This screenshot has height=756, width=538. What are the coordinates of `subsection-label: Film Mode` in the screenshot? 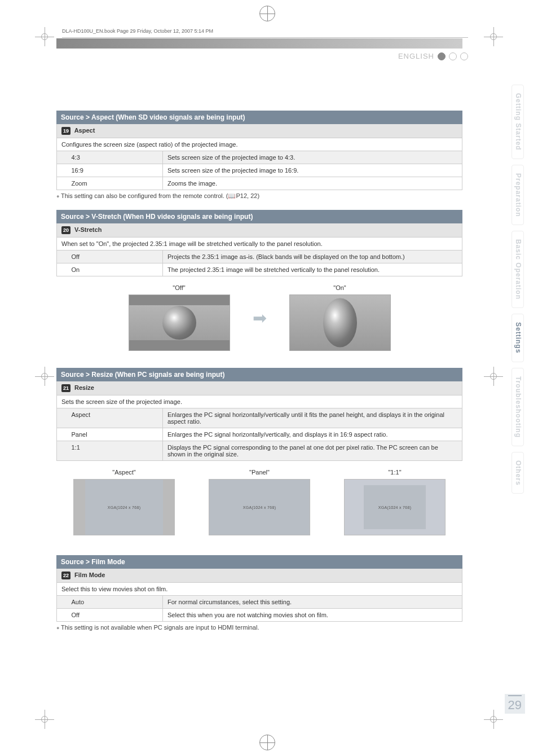 It's located at (90, 575).